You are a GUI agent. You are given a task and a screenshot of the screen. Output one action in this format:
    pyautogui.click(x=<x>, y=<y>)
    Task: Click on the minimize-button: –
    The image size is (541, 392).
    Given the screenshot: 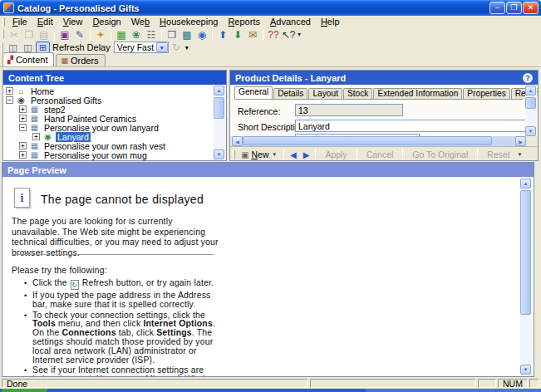 What is the action you would take?
    pyautogui.click(x=497, y=8)
    